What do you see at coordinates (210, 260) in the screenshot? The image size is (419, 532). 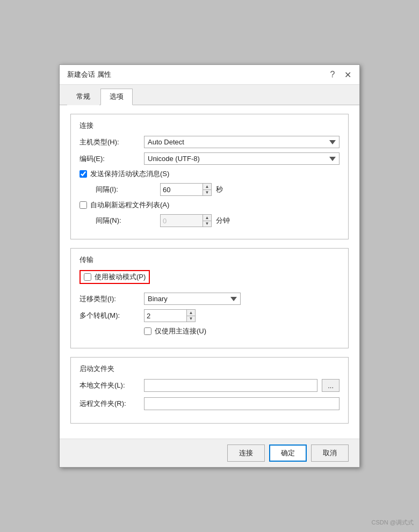 I see `transfer-section-title: 传输` at bounding box center [210, 260].